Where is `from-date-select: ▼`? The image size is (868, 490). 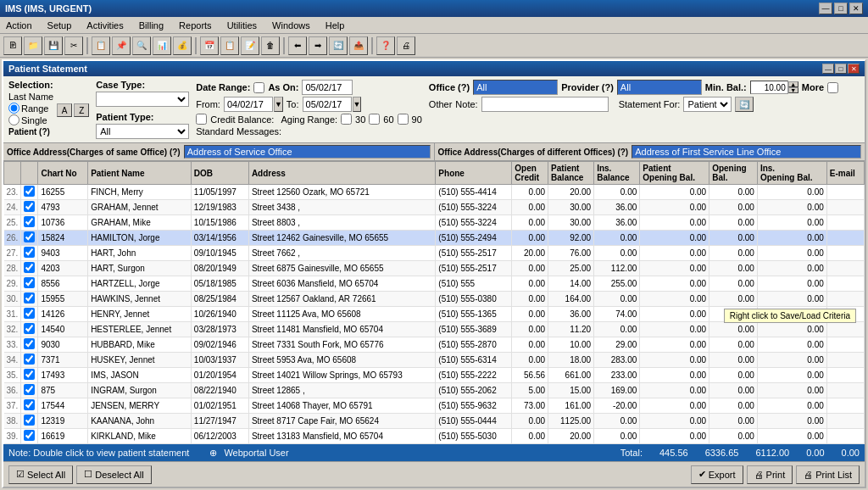
from-date-select: ▼ is located at coordinates (253, 104).